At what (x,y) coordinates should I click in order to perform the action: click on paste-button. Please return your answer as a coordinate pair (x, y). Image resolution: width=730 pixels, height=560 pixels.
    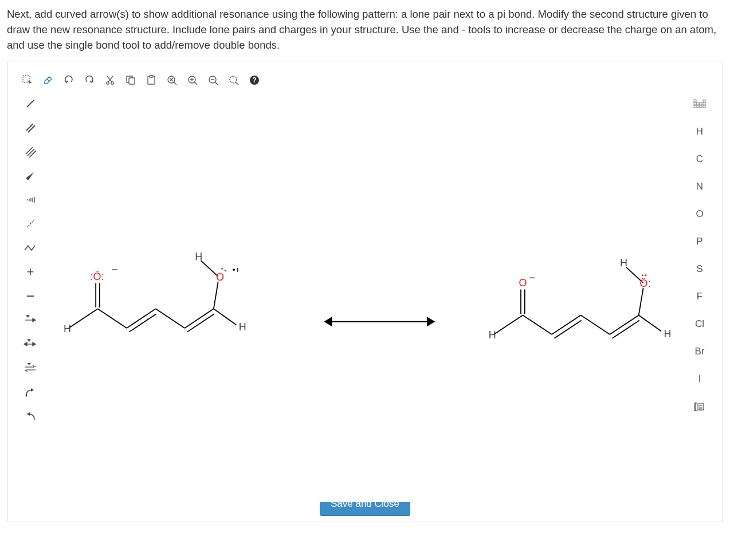
    Looking at the image, I should click on (151, 80).